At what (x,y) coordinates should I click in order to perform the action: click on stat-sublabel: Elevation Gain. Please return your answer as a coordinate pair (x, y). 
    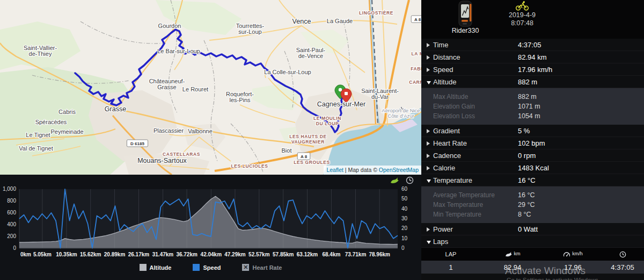
    Looking at the image, I should click on (475, 106).